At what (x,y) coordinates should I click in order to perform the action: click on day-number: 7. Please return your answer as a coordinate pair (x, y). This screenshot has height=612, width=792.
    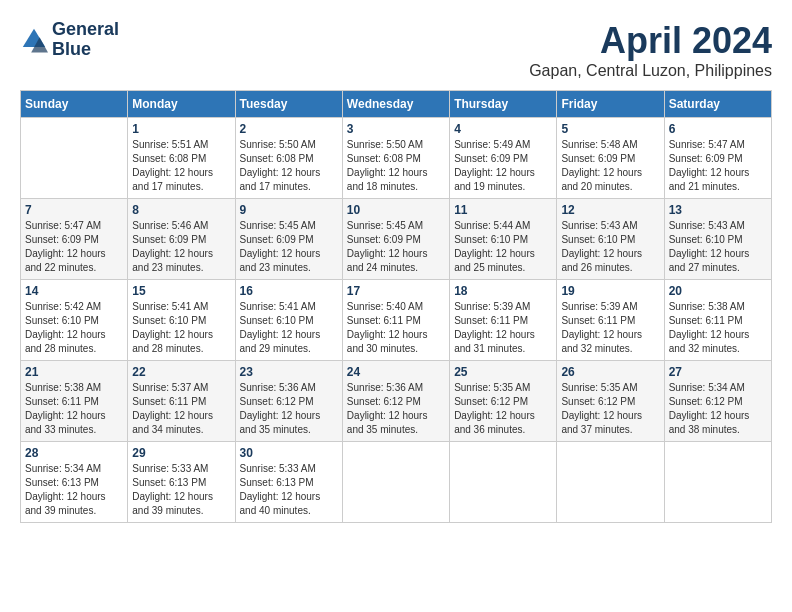
    Looking at the image, I should click on (74, 210).